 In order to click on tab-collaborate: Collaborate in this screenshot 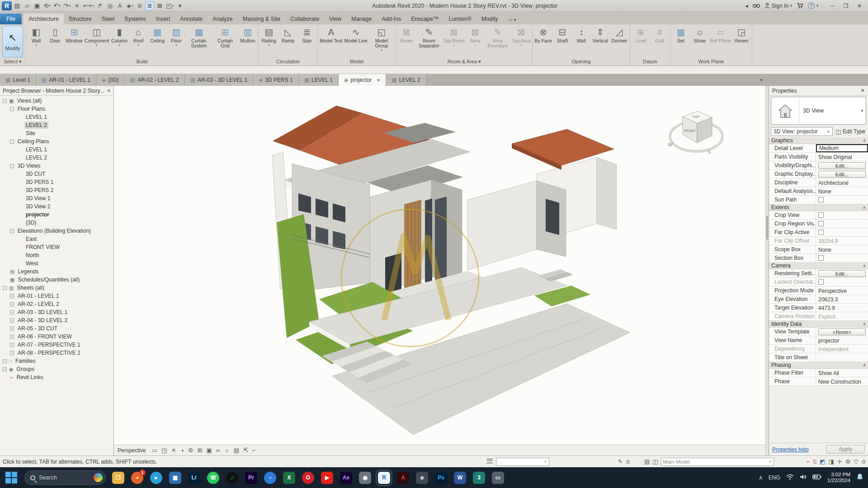, I will do `click(305, 19)`.